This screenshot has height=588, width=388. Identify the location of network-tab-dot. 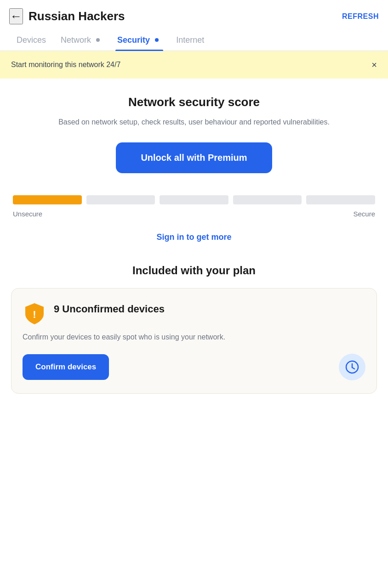
(98, 40).